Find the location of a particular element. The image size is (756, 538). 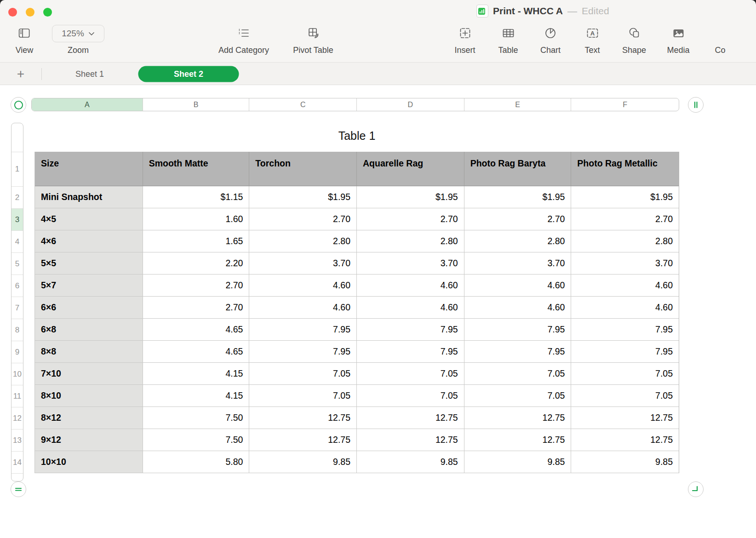

column-header-C: C is located at coordinates (303, 105).